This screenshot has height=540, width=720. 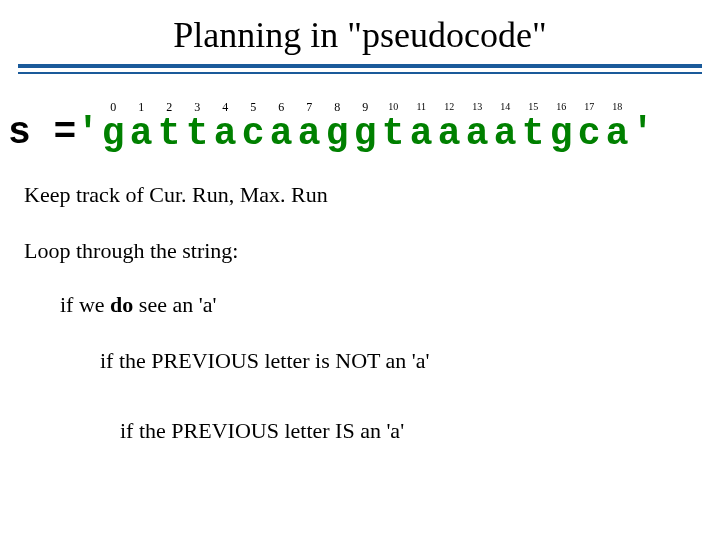 What do you see at coordinates (360, 361) in the screenshot?
I see `text-prev-not-a: if the PREVIOUS letter is NOT an 'a'` at bounding box center [360, 361].